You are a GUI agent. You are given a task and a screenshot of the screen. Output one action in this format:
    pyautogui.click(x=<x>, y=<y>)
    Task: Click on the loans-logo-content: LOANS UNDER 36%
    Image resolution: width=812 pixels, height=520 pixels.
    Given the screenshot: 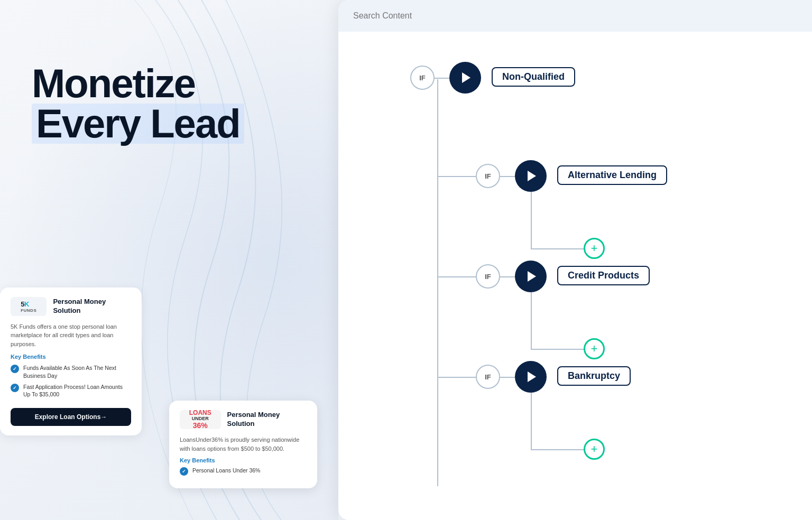 What is the action you would take?
    pyautogui.click(x=200, y=420)
    